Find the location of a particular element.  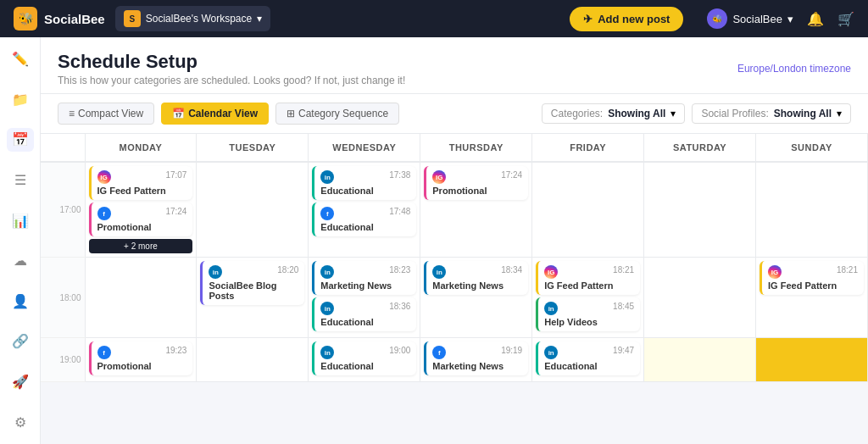

event-time: 17:24 is located at coordinates (176, 212).